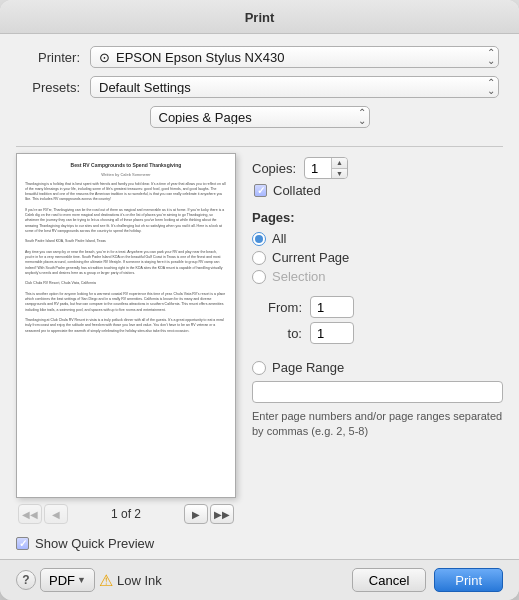 The height and width of the screenshot is (600, 519). What do you see at coordinates (106, 580) in the screenshot?
I see `warning-icon: ⚠` at bounding box center [106, 580].